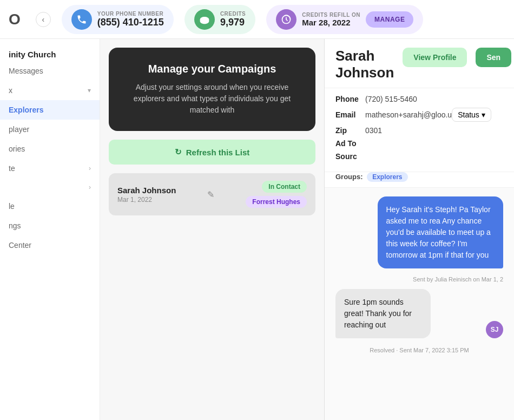  I want to click on message-outgoing-meta: Sent by Julia Reinisch on Mar 1, 2, so click(419, 279).